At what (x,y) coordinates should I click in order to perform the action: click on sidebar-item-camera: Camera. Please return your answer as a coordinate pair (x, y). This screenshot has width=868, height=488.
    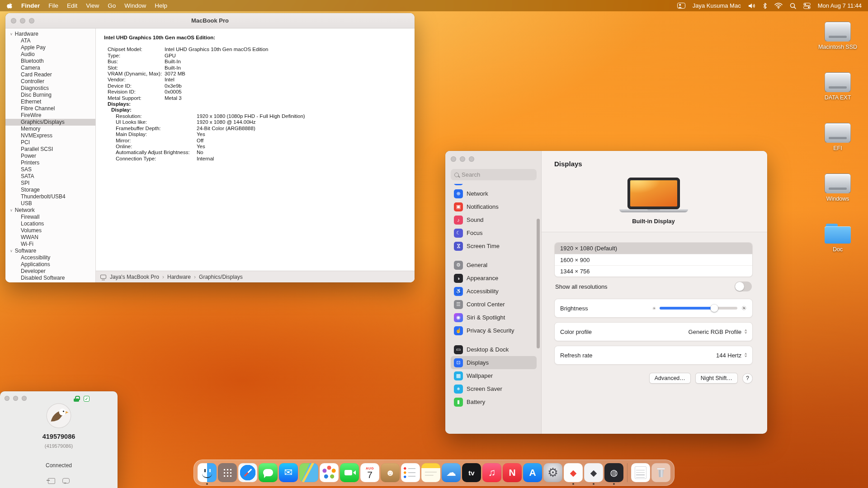
    Looking at the image, I should click on (51, 68).